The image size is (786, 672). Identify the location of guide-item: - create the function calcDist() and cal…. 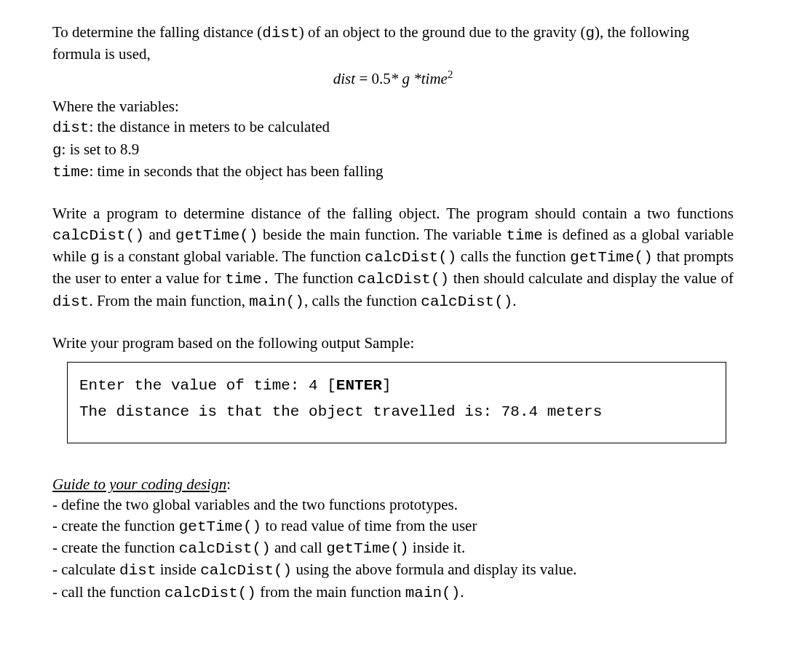
(393, 548).